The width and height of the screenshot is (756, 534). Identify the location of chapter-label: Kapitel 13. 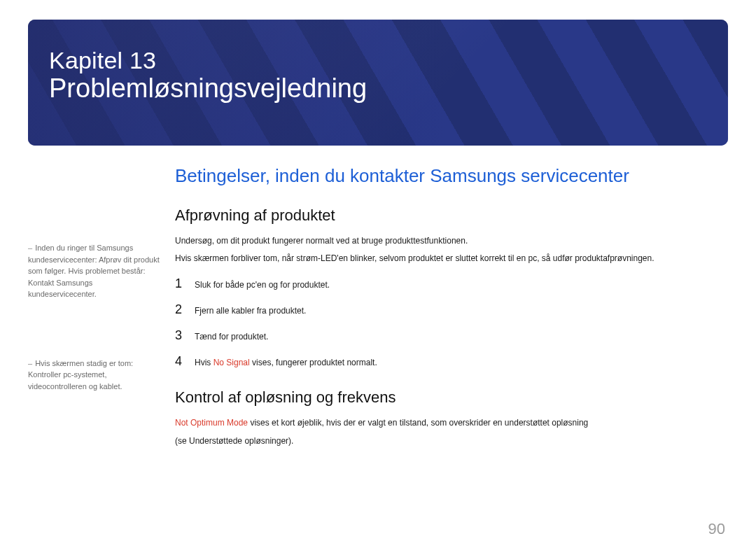
(208, 60).